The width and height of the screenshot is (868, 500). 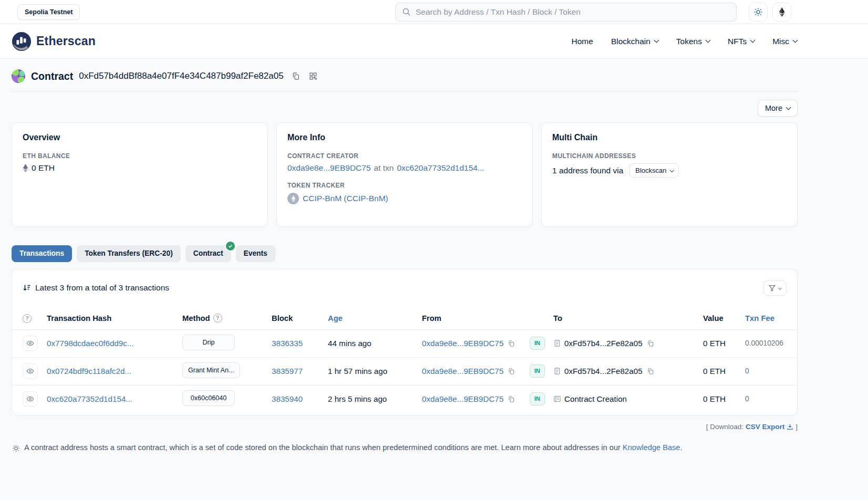 What do you see at coordinates (405, 156) in the screenshot?
I see `contract-creator-label: Contract Creator` at bounding box center [405, 156].